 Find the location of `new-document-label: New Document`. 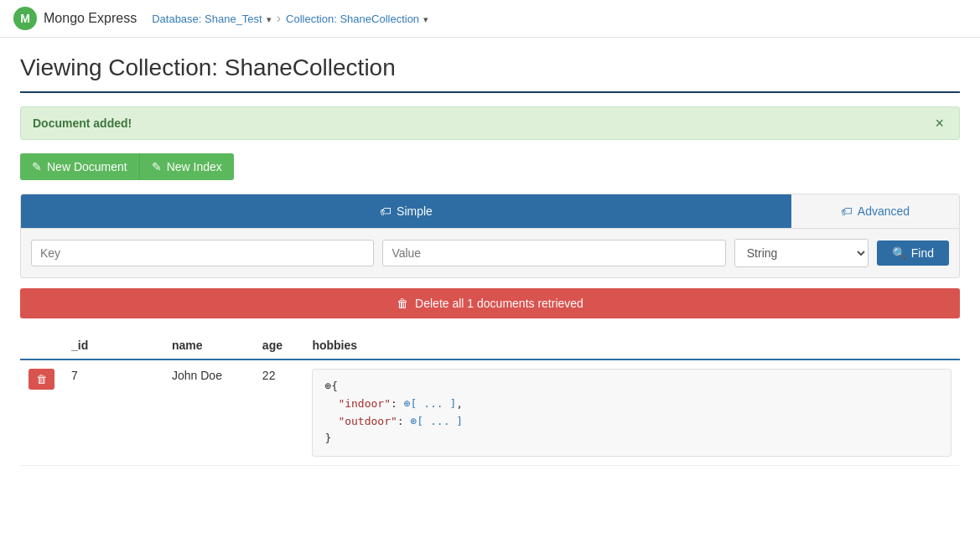

new-document-label: New Document is located at coordinates (87, 167).